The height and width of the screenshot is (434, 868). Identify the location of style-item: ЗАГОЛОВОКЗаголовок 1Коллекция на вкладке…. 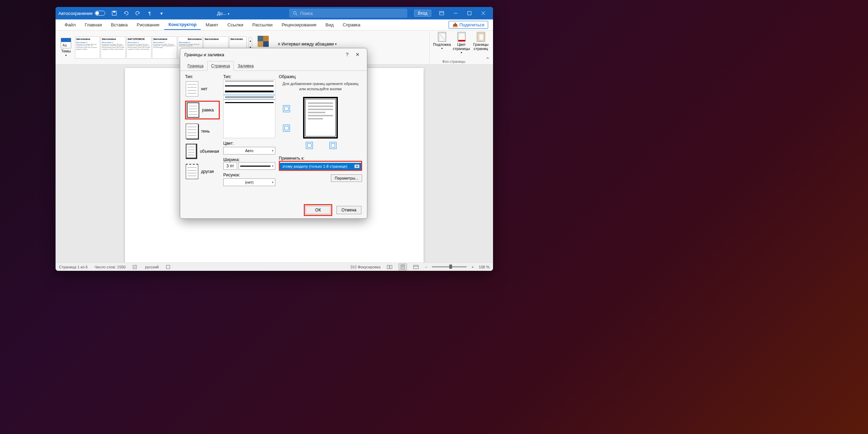
(139, 48).